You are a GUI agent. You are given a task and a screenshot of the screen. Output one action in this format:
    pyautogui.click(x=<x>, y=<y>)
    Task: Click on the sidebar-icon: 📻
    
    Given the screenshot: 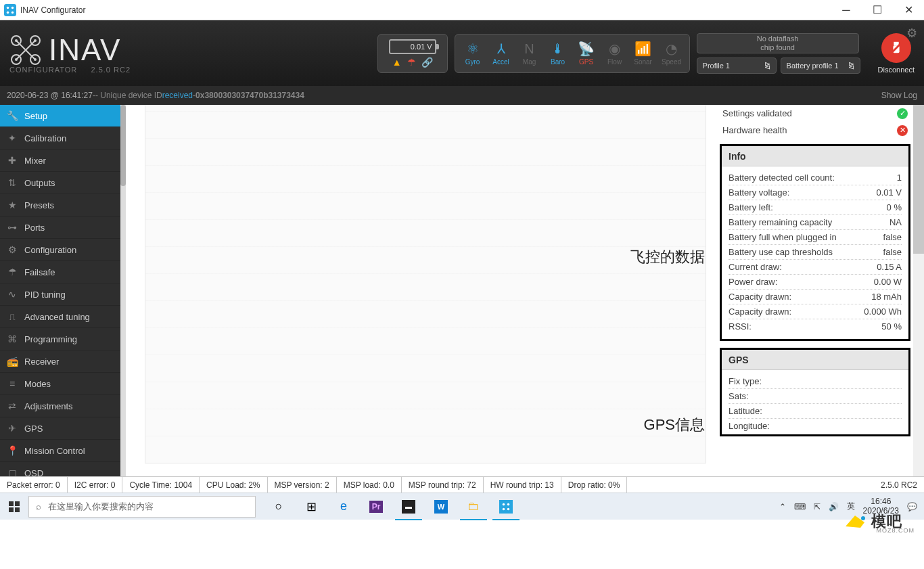 What is the action you would take?
    pyautogui.click(x=12, y=361)
    